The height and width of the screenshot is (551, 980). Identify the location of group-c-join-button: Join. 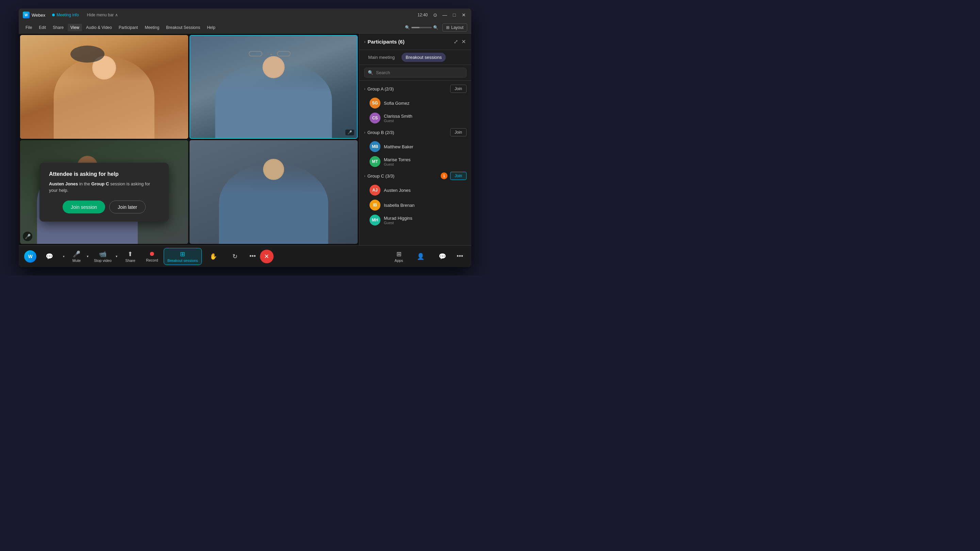
(458, 176).